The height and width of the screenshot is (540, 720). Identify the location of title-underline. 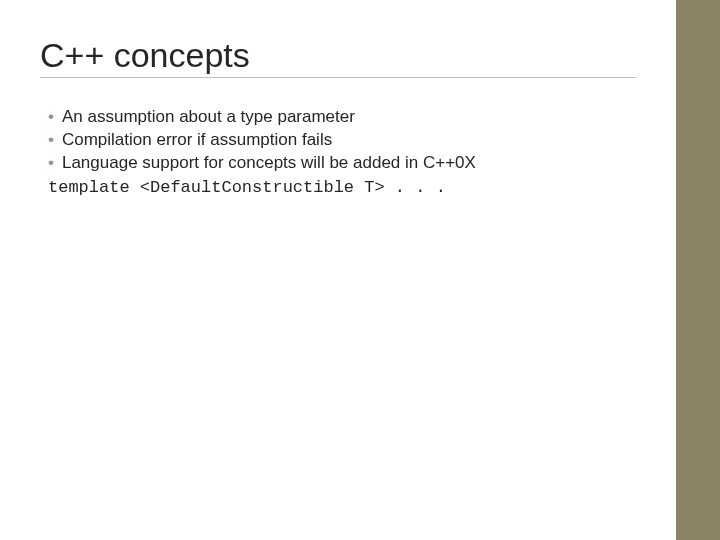
(338, 78).